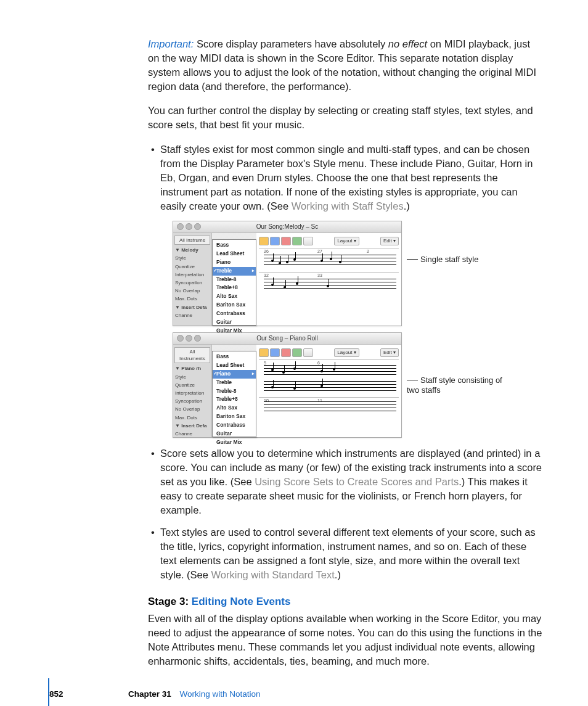 This screenshot has height=706, width=588. Describe the element at coordinates (150, 694) in the screenshot. I see `chapter-label: Chapter 31` at that location.